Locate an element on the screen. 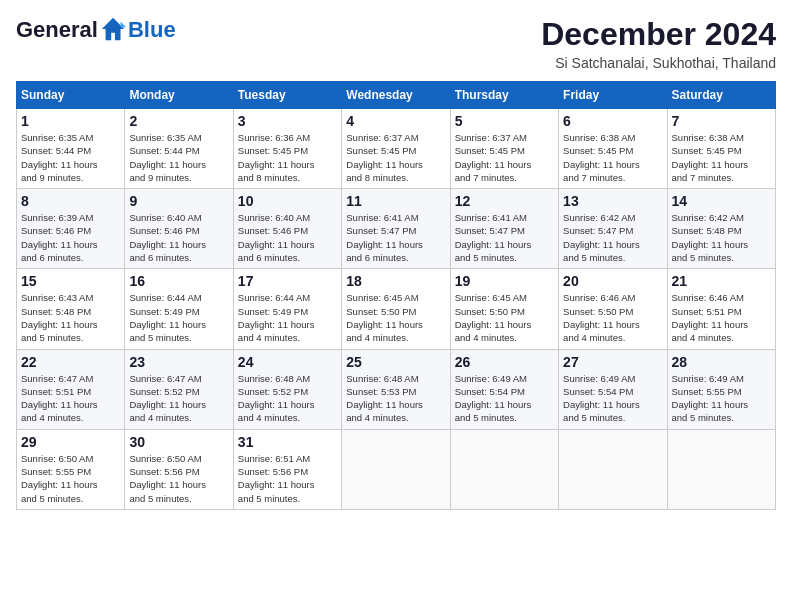 Image resolution: width=792 pixels, height=612 pixels. calendar-cell: 22Sunrise: 6:47 AMSunset: 5:51 PMDayligh… is located at coordinates (71, 389).